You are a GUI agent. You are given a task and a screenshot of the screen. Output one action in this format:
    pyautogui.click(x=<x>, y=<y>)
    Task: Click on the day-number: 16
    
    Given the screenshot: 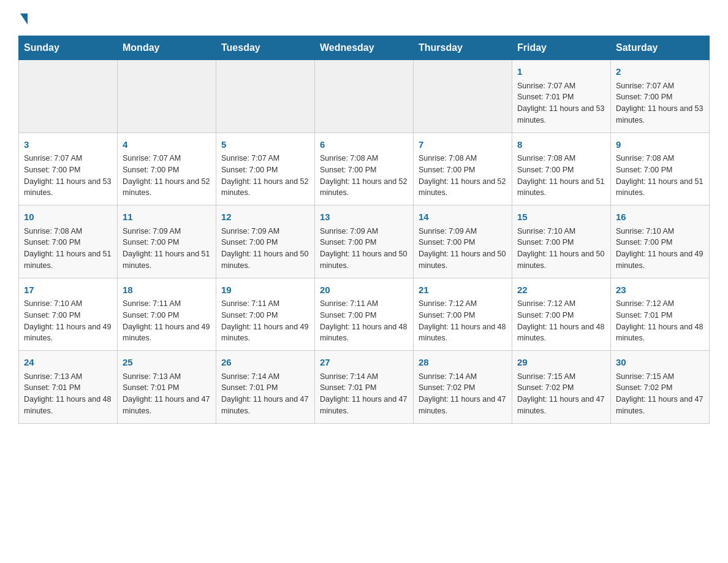 What is the action you would take?
    pyautogui.click(x=660, y=217)
    